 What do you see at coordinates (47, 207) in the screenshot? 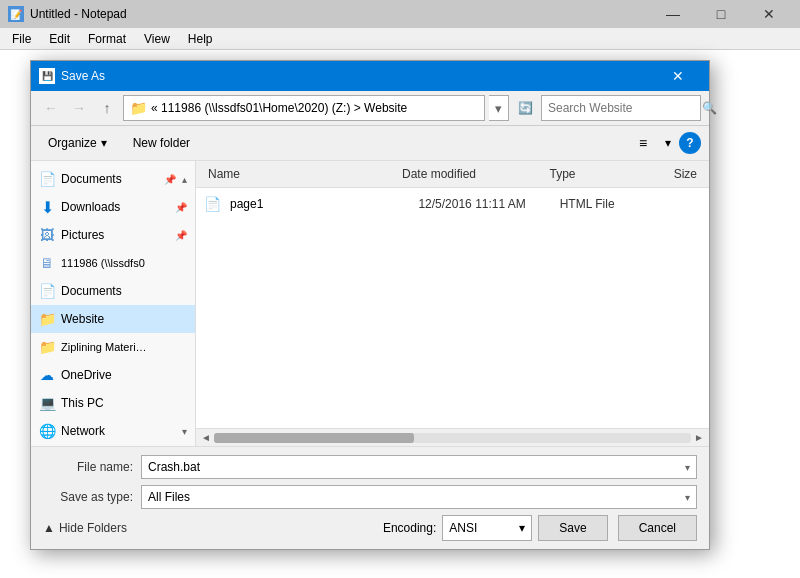
I see `downloads-icon: ⬇` at bounding box center [47, 207].